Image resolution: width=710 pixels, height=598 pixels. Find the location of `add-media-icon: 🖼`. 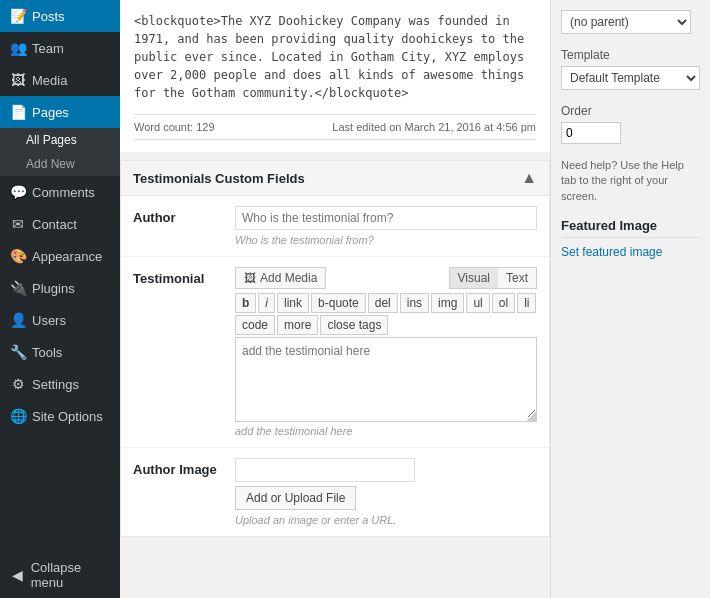

add-media-icon: 🖼 is located at coordinates (250, 278).